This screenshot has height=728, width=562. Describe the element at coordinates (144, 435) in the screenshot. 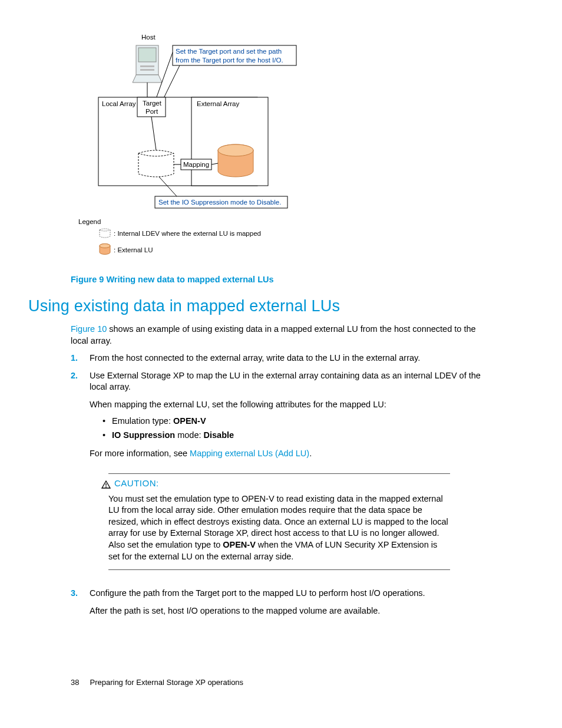

I see `bullet2-bold: IO Suppression` at that location.